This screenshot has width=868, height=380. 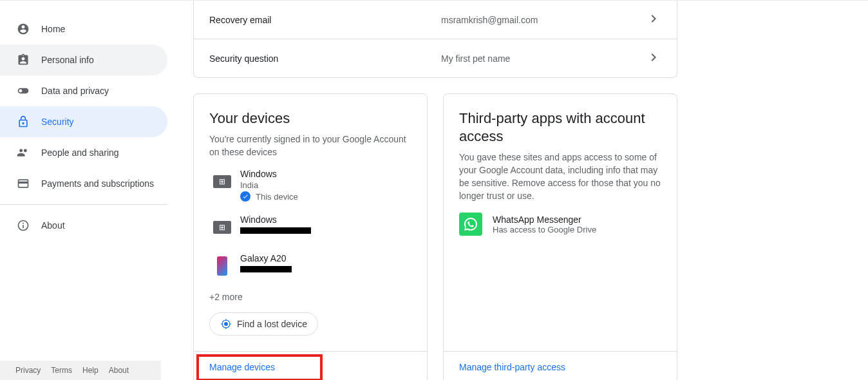 What do you see at coordinates (310, 266) in the screenshot?
I see `device-row-galaxy: Galaxy A20` at bounding box center [310, 266].